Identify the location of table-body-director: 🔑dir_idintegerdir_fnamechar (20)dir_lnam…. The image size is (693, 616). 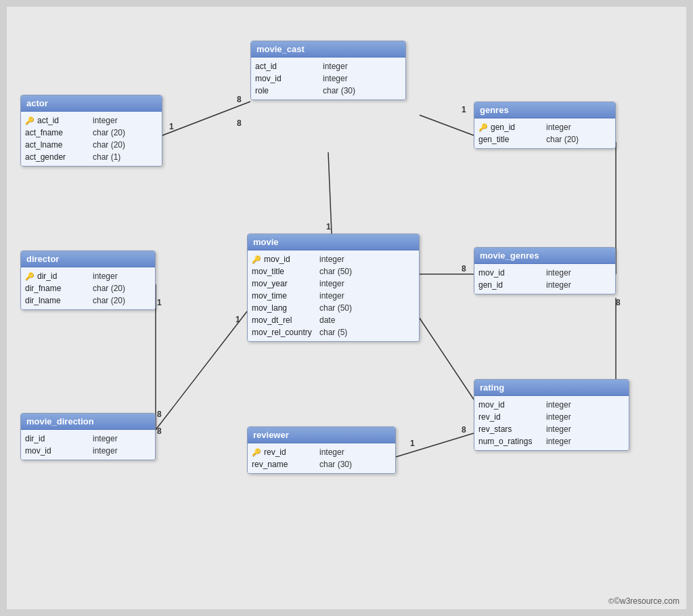
(88, 288).